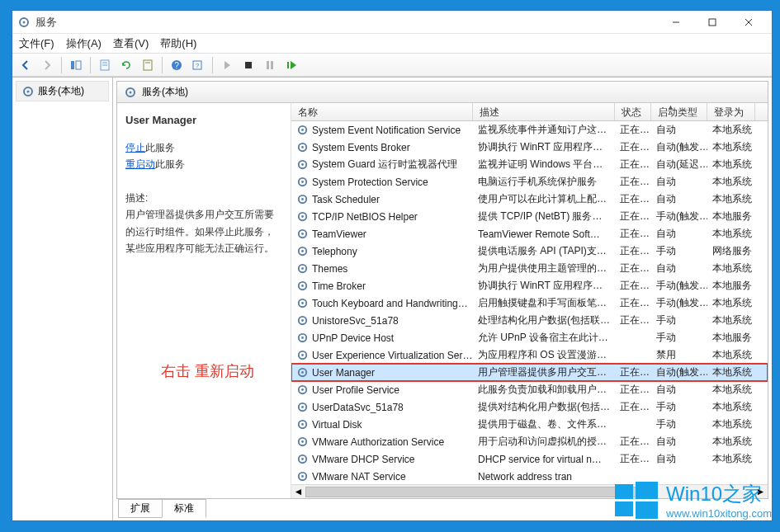 This screenshot has height=532, width=780. I want to click on restart-service-link: 重启动, so click(140, 164).